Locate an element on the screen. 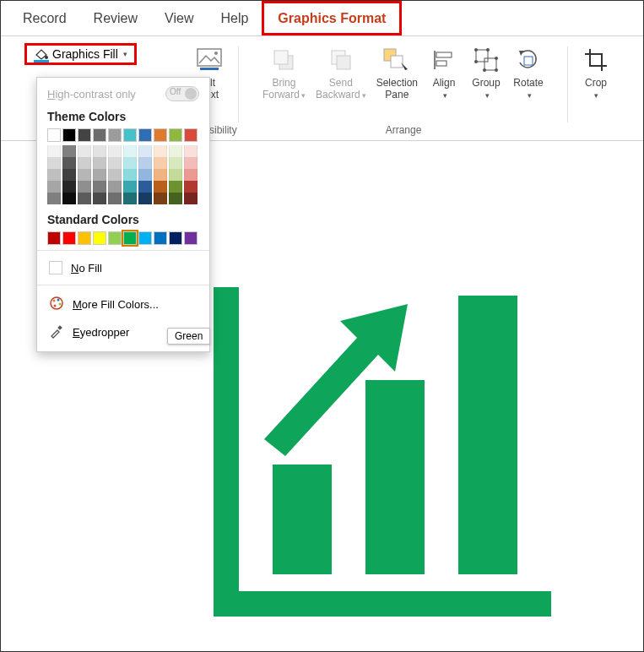 This screenshot has width=644, height=652. tab-review: Review is located at coordinates (116, 19).